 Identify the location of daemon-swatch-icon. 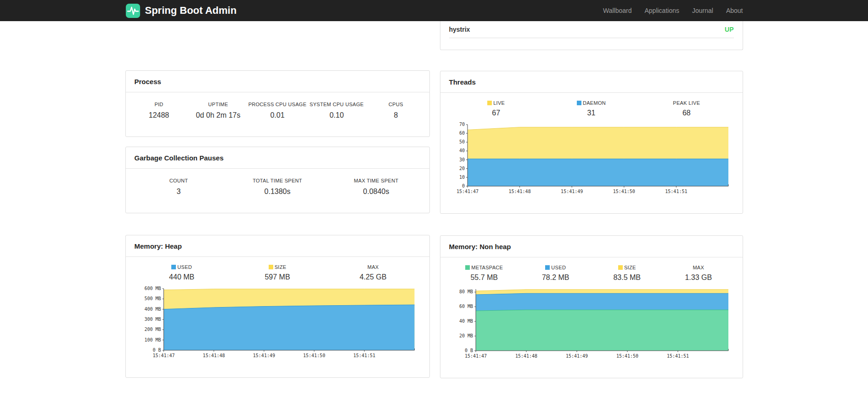
(579, 103).